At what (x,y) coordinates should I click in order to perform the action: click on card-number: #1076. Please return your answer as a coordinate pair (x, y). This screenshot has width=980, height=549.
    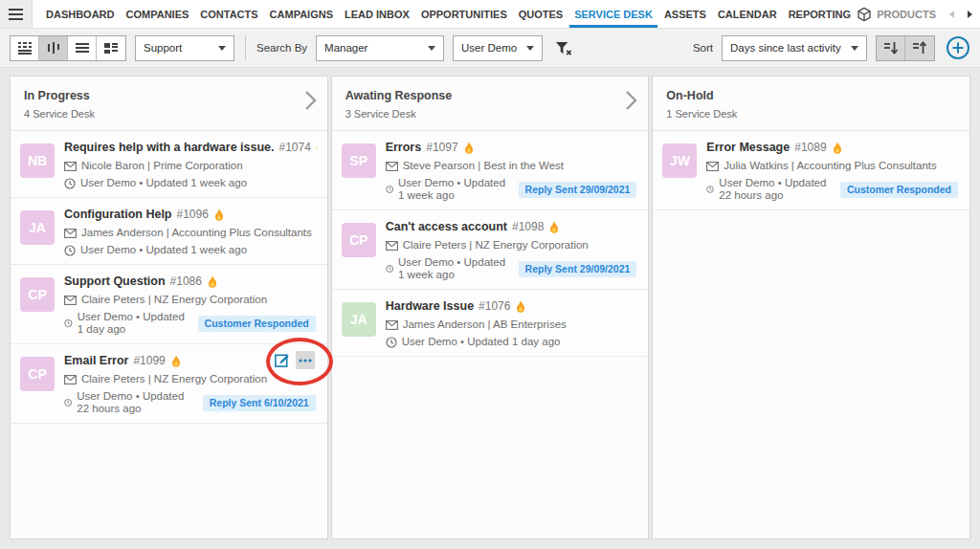
    Looking at the image, I should click on (494, 306).